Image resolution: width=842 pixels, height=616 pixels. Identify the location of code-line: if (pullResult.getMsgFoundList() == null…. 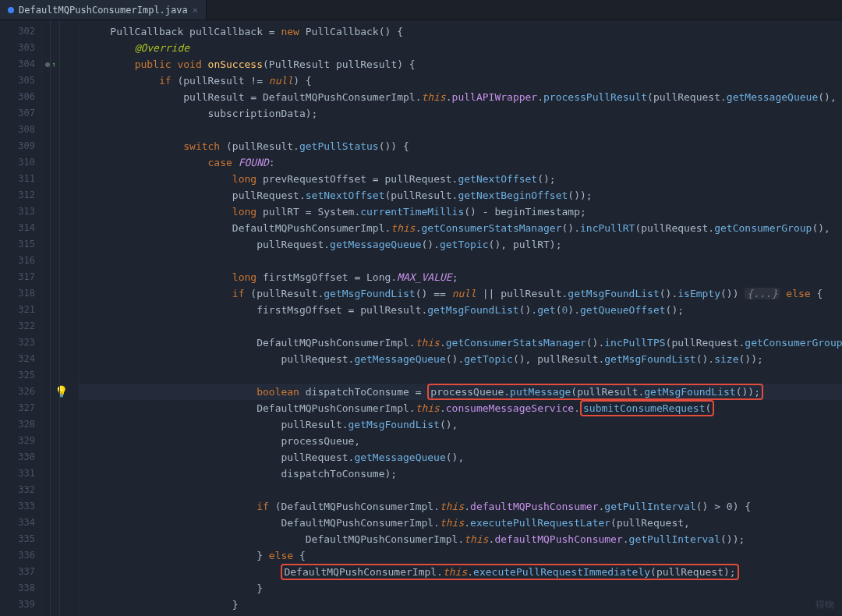
(461, 293).